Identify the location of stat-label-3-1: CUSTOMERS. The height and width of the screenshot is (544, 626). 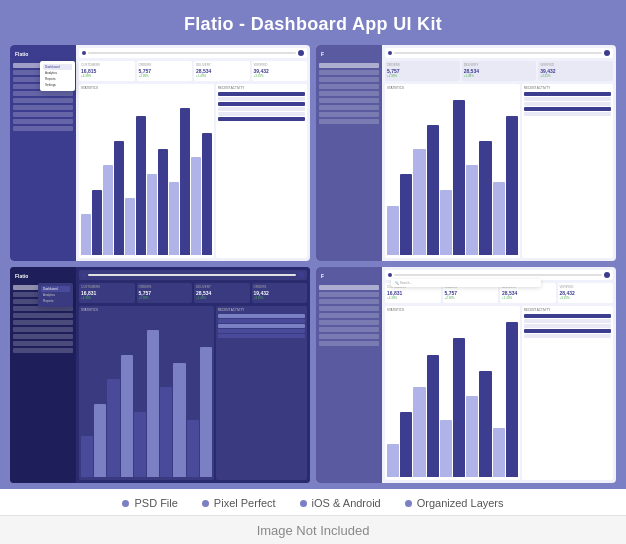
(107, 287).